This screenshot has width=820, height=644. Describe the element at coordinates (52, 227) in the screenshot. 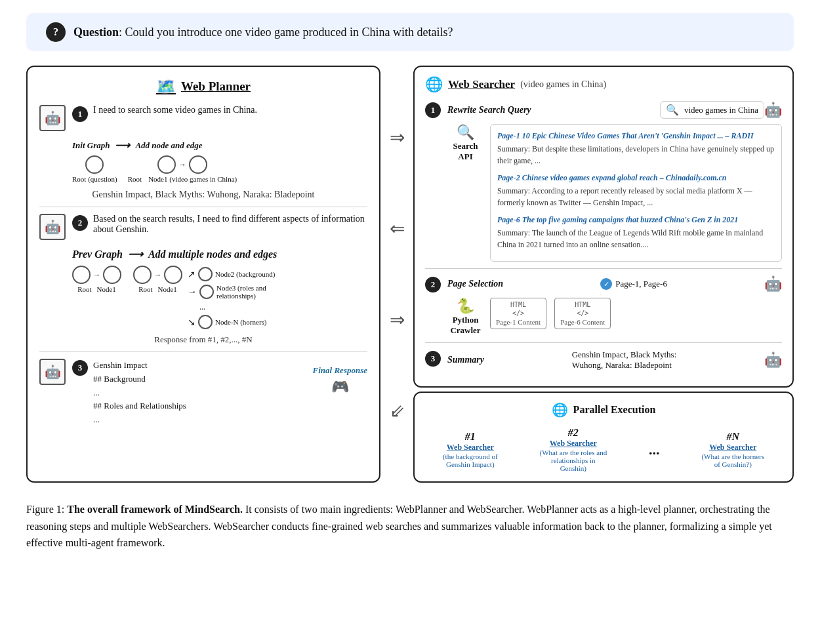

I see `planner-avatar-2: 🤖` at that location.